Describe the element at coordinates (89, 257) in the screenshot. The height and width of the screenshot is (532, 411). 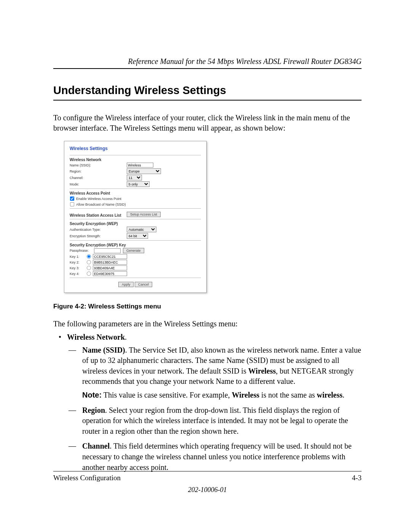
I see `key1-radio` at that location.